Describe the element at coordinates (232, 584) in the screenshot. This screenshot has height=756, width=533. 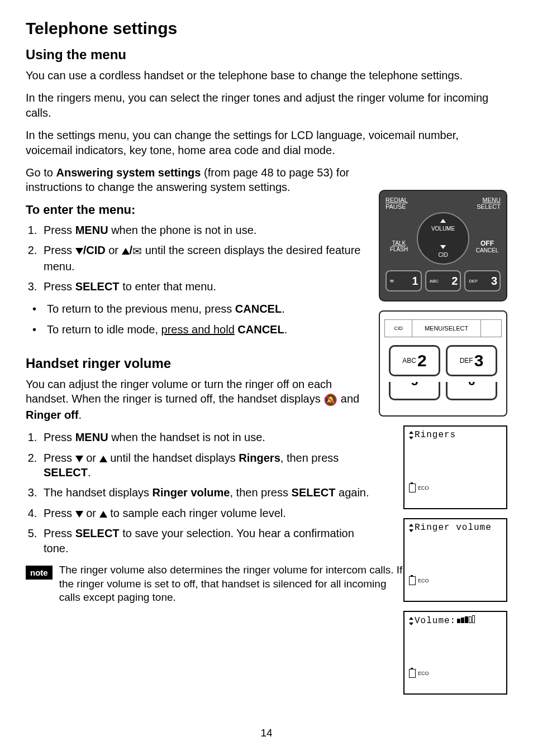
I see `note-text: The ringer volume also determines the ri…` at that location.